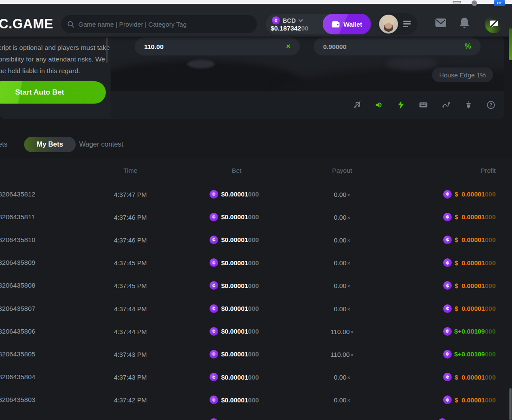 The image size is (512, 420). Describe the element at coordinates (130, 400) in the screenshot. I see `bet-time: 4:37:42 PM` at that location.